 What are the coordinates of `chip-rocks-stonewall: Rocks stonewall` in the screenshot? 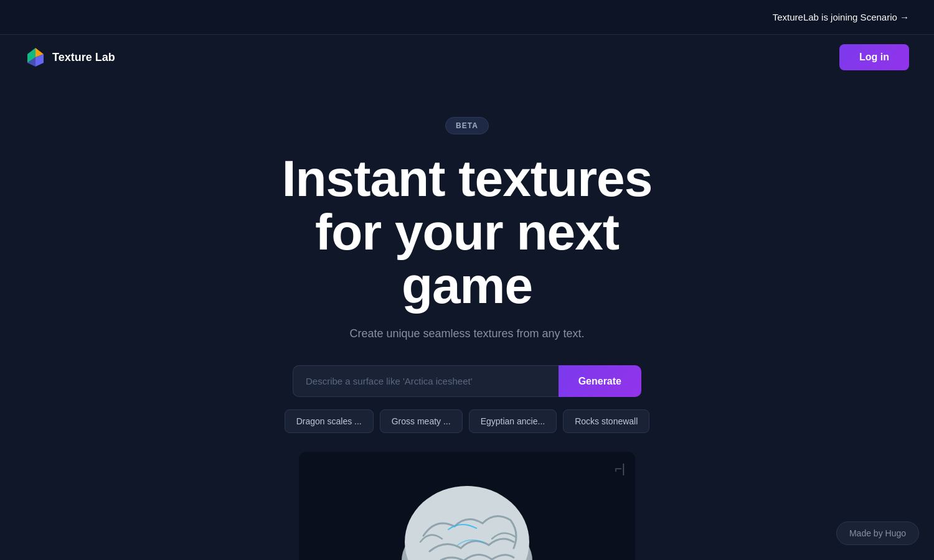 It's located at (606, 421).